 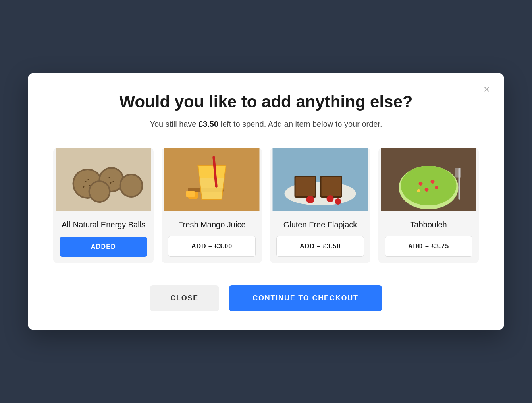 What do you see at coordinates (174, 124) in the screenshot?
I see `subtitle-prefix: You still have` at bounding box center [174, 124].